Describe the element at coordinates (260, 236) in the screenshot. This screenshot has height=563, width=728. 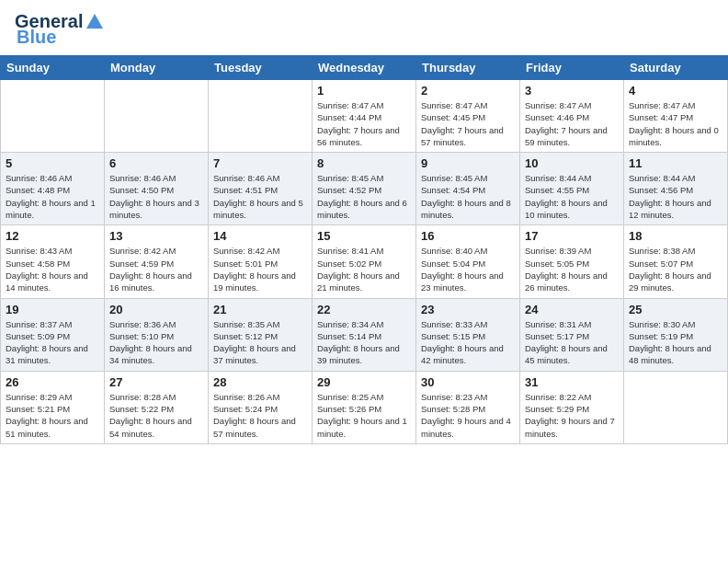
I see `day-number: 14` at that location.